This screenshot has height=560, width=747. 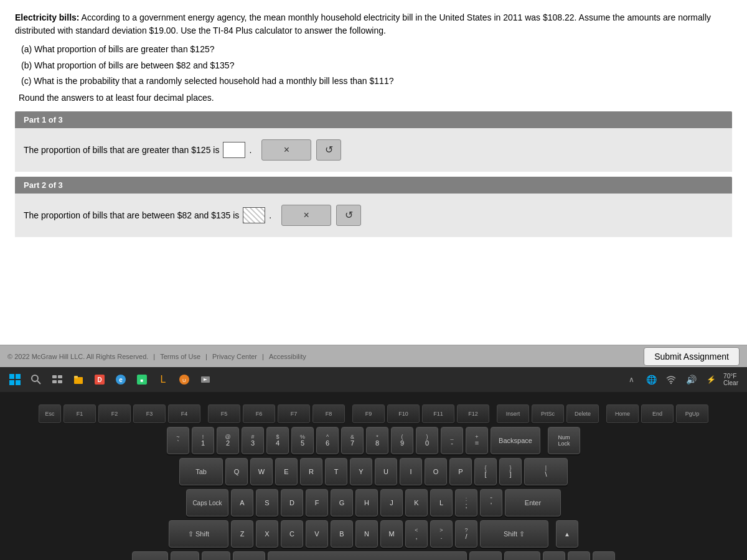 I want to click on key-8: *8, so click(x=377, y=441).